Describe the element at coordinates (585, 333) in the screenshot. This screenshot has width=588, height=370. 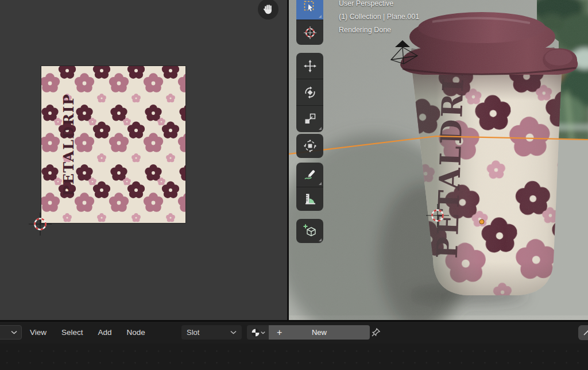
I see `diagonal-tool-icon` at that location.